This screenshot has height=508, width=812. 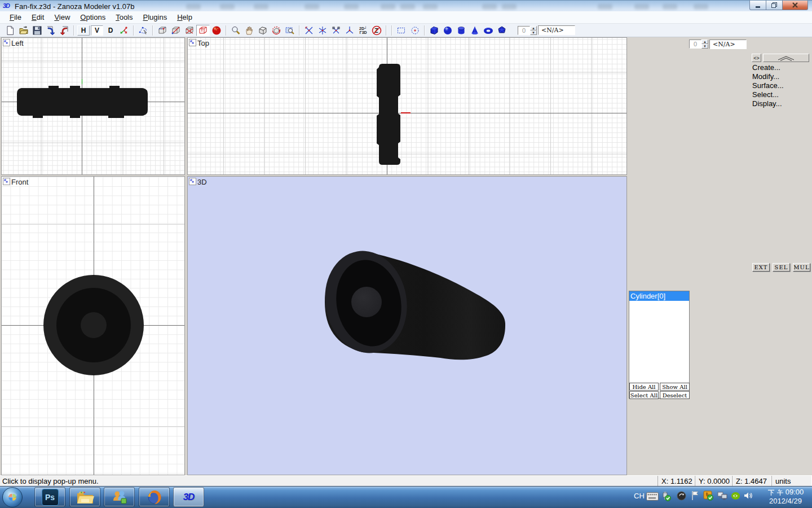 I want to click on open-file-icon, so click(x=24, y=30).